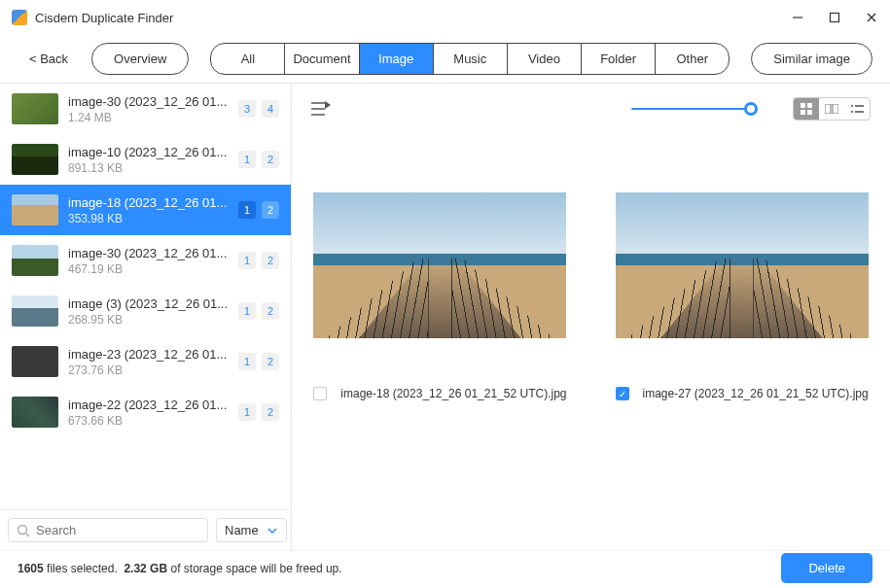 The height and width of the screenshot is (588, 890). Describe the element at coordinates (857, 109) in the screenshot. I see `list-view-button` at that location.